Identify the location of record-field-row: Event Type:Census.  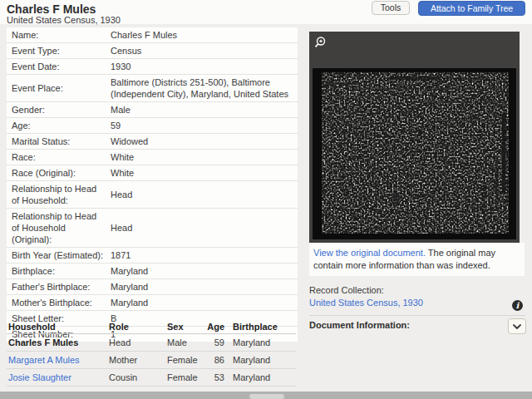
(152, 52).